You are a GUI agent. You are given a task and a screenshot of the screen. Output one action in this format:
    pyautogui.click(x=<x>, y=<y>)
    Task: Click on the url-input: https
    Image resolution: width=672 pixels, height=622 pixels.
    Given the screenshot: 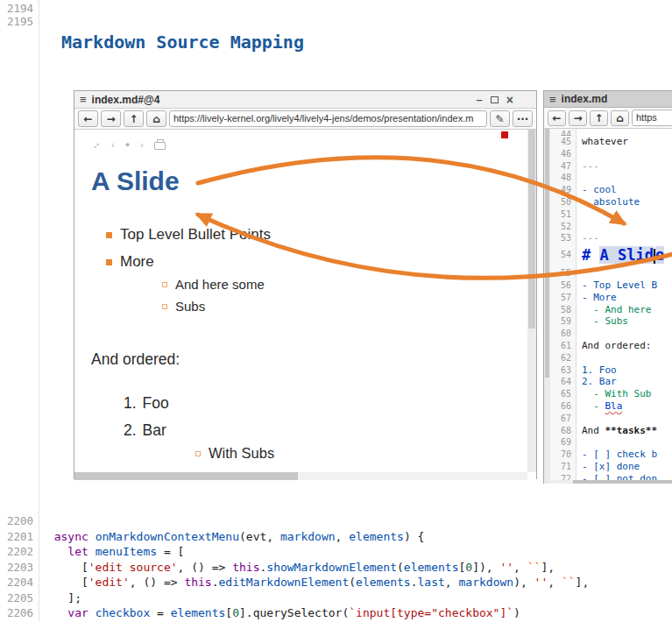 What is the action you would take?
    pyautogui.click(x=652, y=117)
    